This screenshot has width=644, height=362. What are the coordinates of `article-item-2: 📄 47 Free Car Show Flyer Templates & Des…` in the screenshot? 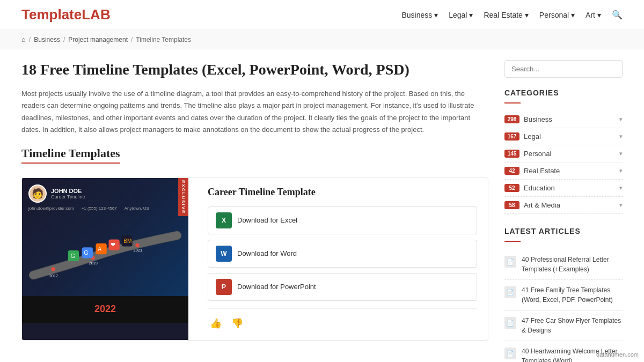 It's located at (564, 326).